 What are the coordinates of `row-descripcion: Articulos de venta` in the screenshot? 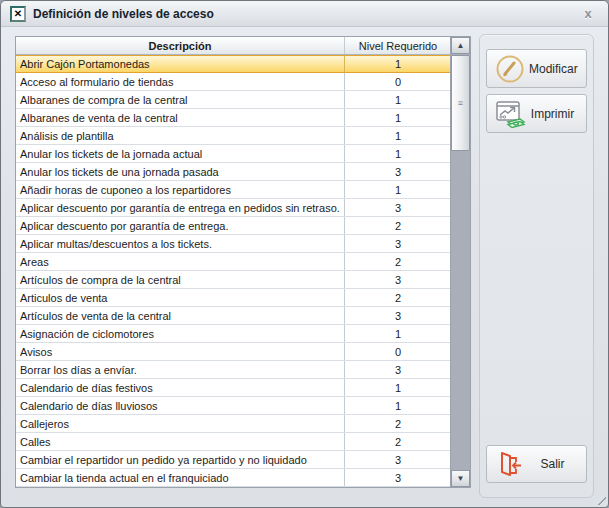 It's located at (180, 298).